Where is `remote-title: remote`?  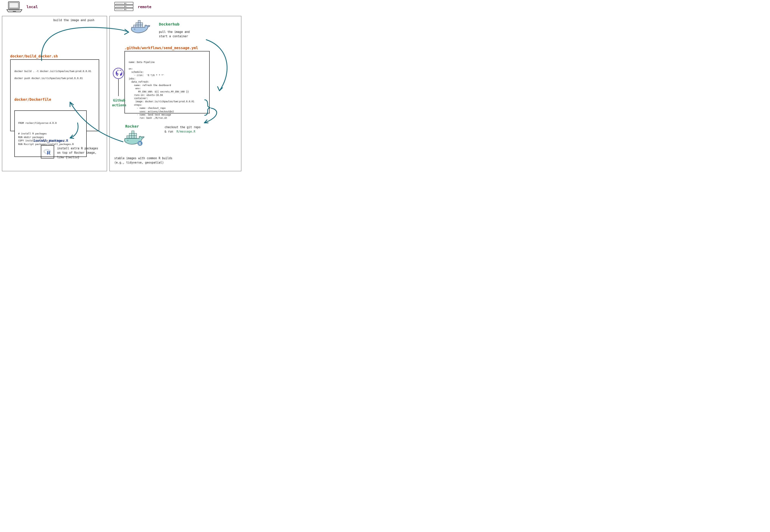 remote-title: remote is located at coordinates (145, 7).